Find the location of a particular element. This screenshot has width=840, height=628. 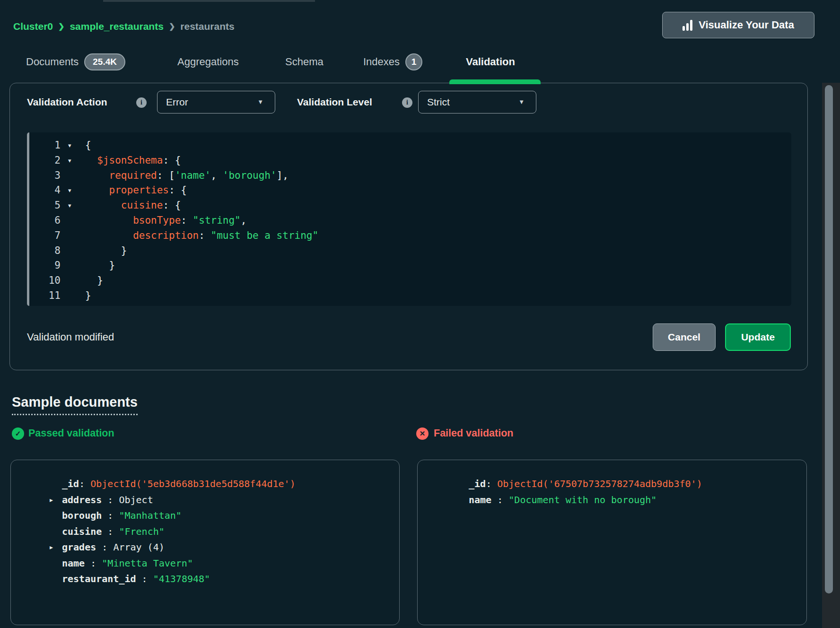

breadcrumb-collection: restaurants is located at coordinates (207, 26).